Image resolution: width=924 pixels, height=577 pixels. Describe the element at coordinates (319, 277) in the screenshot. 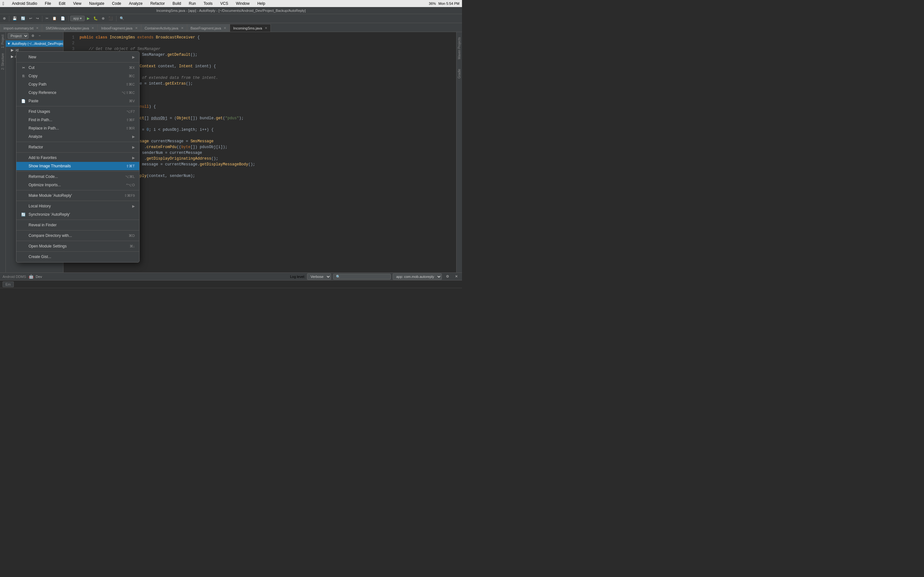

I see `log-level-select: Verbose Debug Info Warn Error` at that location.